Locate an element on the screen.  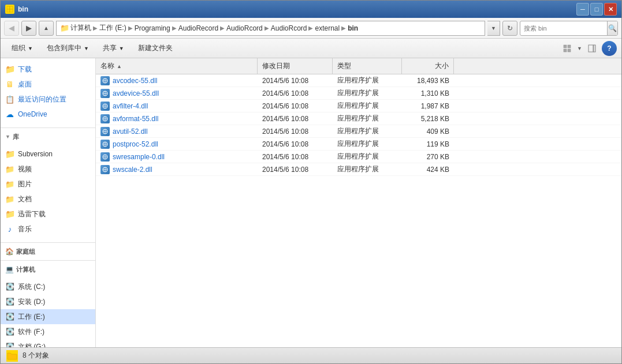
file-cell-name: avcodec-55.dll is located at coordinates (177, 81).